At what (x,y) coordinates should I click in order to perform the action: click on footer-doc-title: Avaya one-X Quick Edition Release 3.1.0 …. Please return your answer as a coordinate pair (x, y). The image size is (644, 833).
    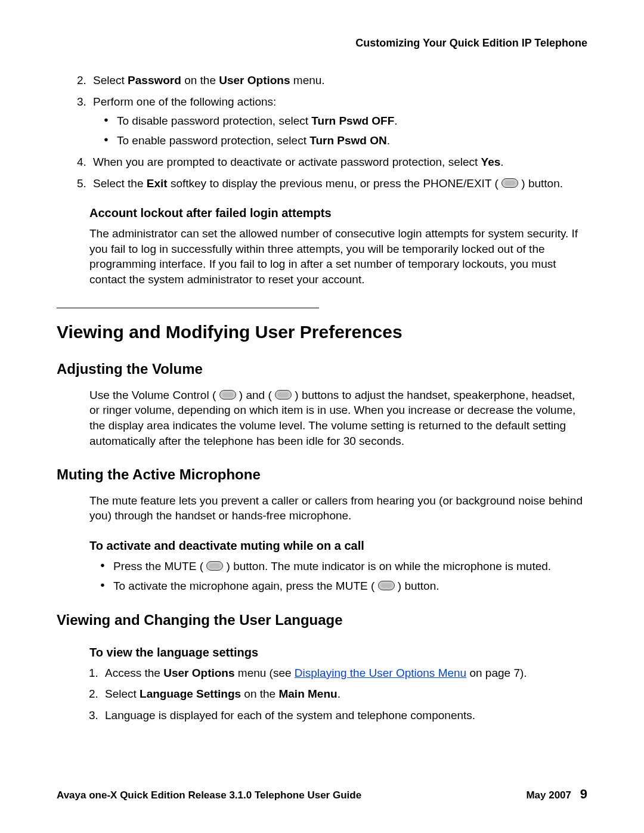
    Looking at the image, I should click on (209, 795).